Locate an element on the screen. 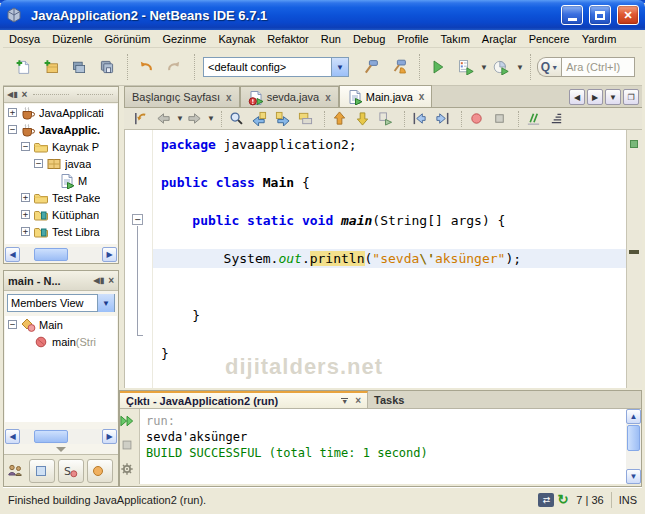 This screenshot has width=645, height=514. menu-refaktor: Refaktor is located at coordinates (288, 39).